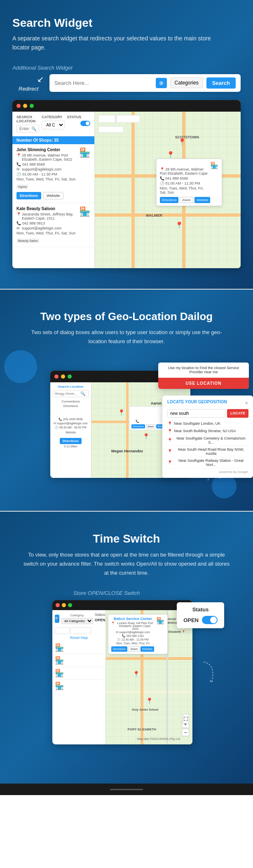  I want to click on ts-mockup: 🔍 Category All Categories Status OPEN, so click(122, 672).